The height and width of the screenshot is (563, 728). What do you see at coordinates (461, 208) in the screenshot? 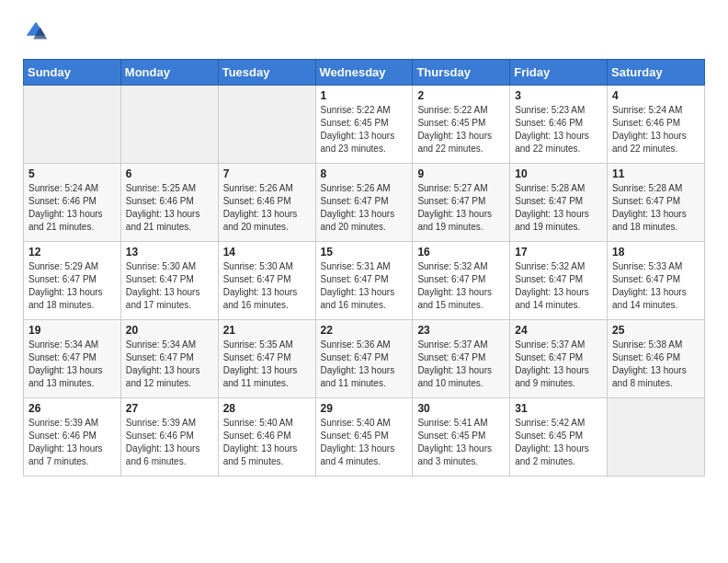
I see `day-info: Sunrise: 5:27 AM Sunset: 6:47 PM Dayligh…` at bounding box center [461, 208].